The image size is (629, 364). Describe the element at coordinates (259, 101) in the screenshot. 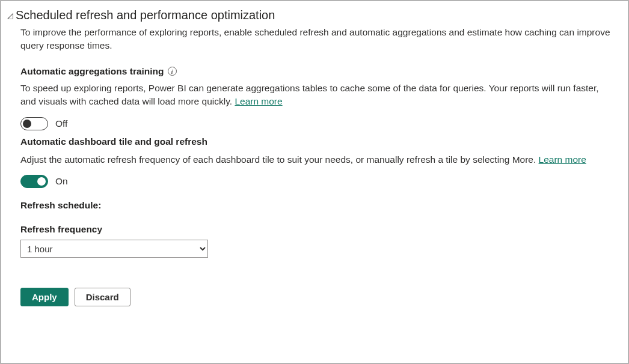

I see `aggregations-learn-more-link: Learn more` at that location.